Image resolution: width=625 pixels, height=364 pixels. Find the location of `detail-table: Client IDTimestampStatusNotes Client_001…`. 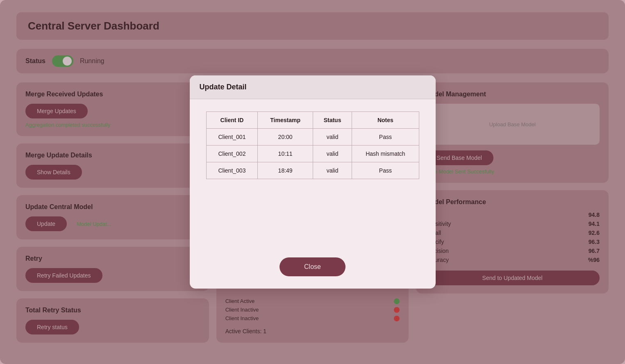

detail-table: Client IDTimestampStatusNotes Client_001… is located at coordinates (313, 145).